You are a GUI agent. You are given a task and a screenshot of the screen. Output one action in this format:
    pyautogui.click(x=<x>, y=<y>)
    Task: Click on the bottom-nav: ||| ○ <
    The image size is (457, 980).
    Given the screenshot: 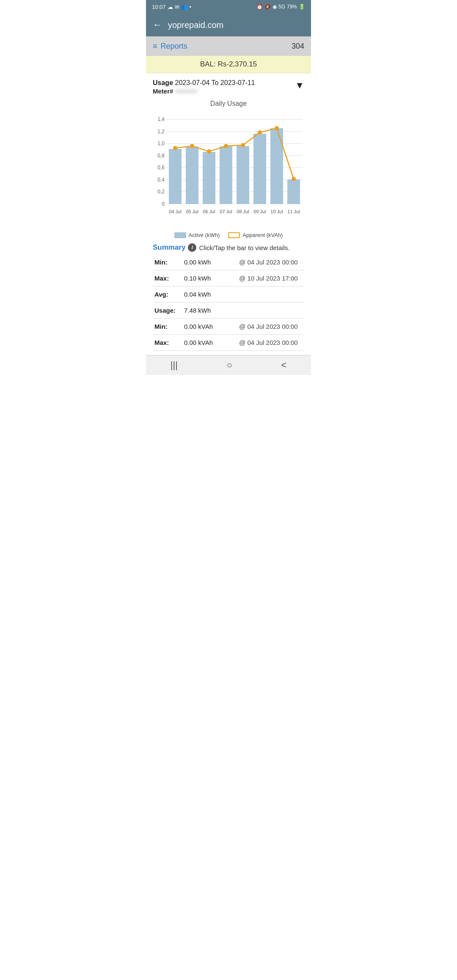 What is the action you would take?
    pyautogui.click(x=228, y=365)
    